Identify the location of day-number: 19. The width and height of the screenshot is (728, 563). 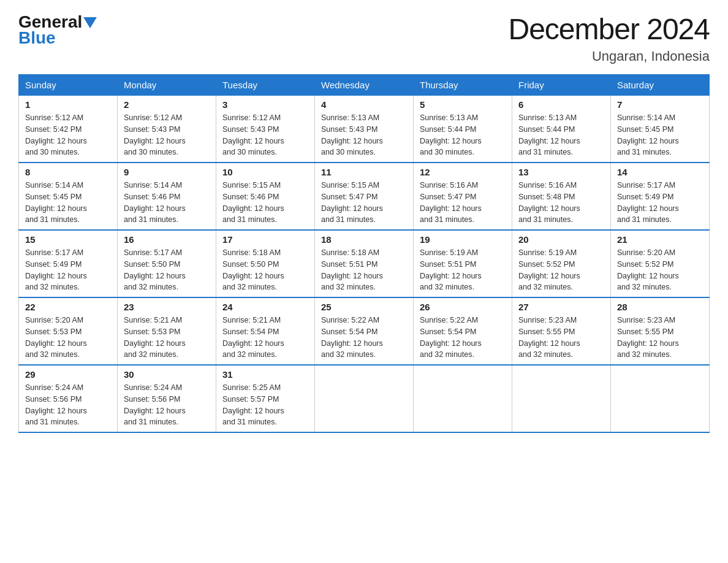
(463, 239).